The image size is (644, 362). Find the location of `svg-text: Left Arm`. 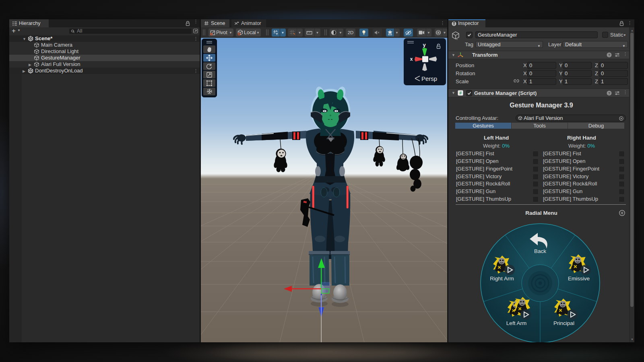

svg-text: Left Arm is located at coordinates (516, 323).